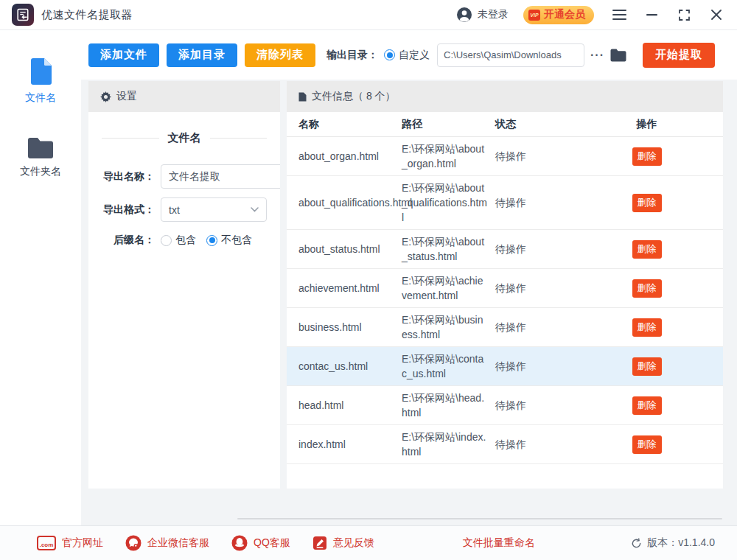 The width and height of the screenshot is (737, 560). Describe the element at coordinates (505, 203) in the screenshot. I see `table-row: about_qualifications.html E:\环保网站\about_…` at that location.